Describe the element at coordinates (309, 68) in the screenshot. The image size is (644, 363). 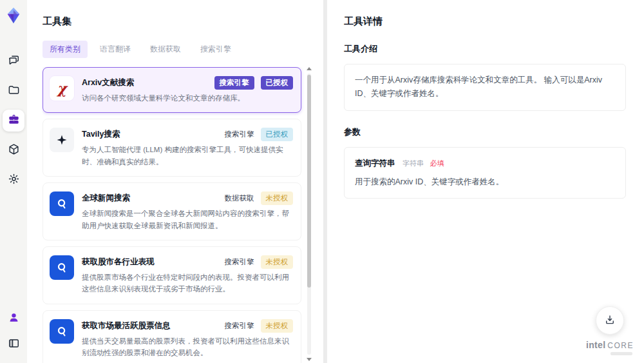
I see `scrollbar-up-arrow-icon` at that location.